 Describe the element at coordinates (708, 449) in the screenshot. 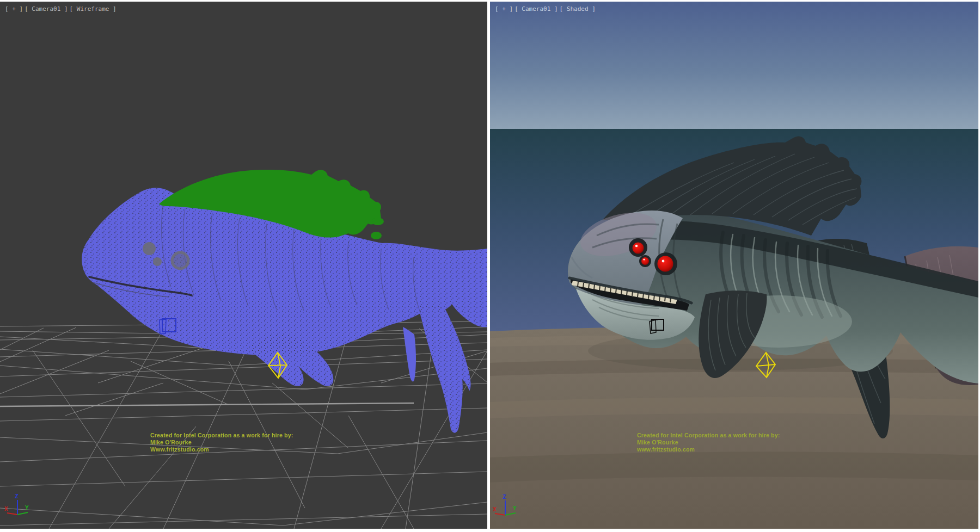

I see `credit-line-3: www.fritzstudio.com` at that location.